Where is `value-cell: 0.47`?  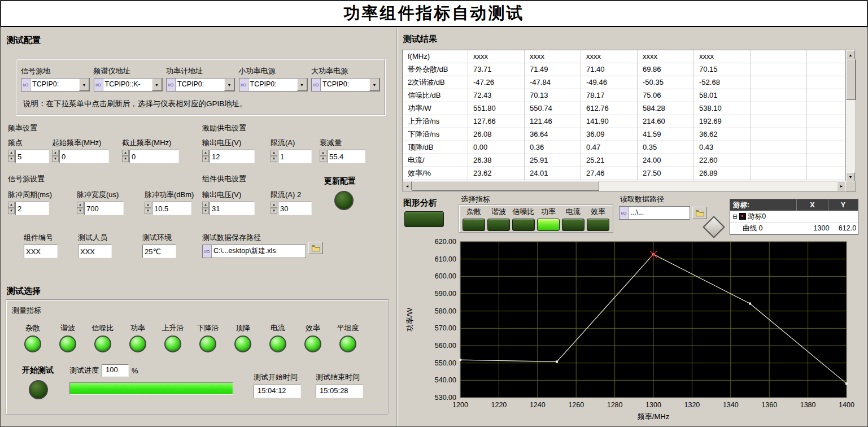 value-cell: 0.47 is located at coordinates (609, 148).